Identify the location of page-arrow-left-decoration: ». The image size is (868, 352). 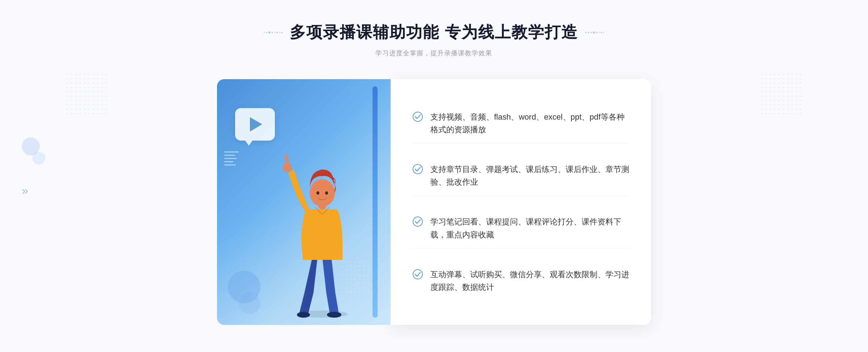
(25, 190).